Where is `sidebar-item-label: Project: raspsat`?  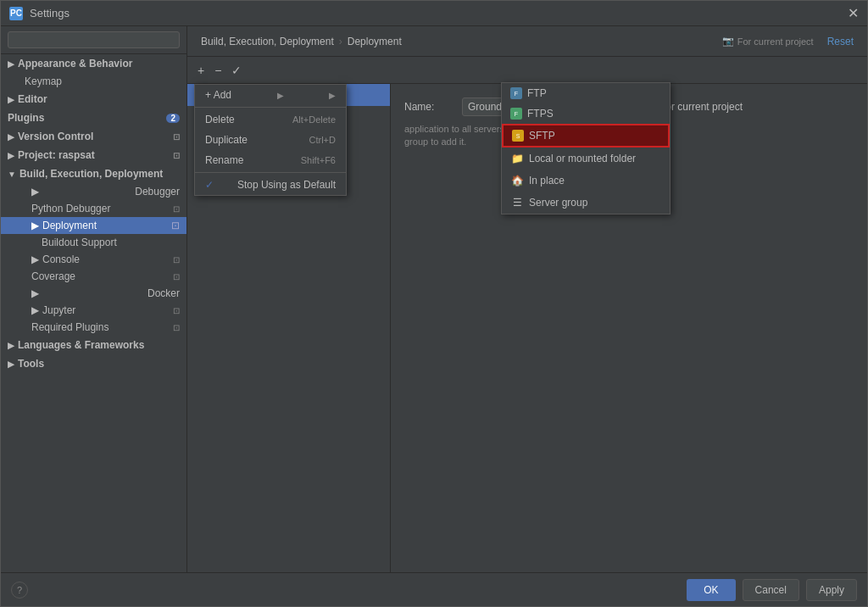 sidebar-item-label: Project: raspsat is located at coordinates (95, 155).